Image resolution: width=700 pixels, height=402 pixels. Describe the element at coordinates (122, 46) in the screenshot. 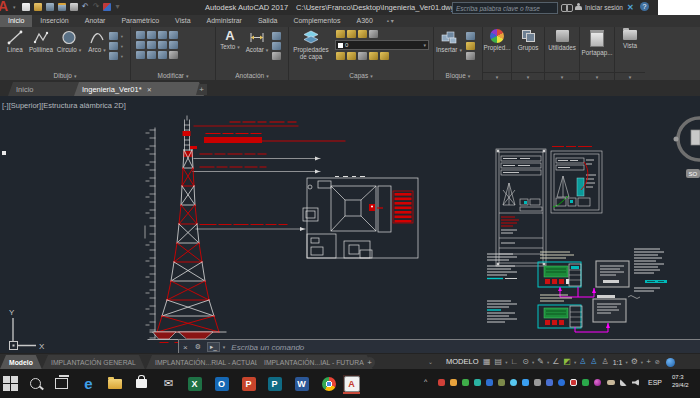

I see `hatch-dd-icon: ▾` at that location.